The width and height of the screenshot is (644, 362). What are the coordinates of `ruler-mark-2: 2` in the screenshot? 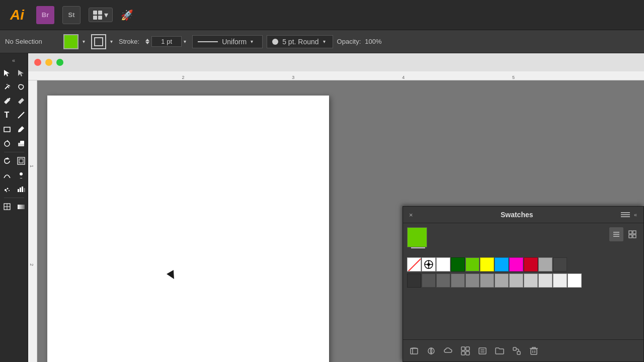 It's located at (183, 77).